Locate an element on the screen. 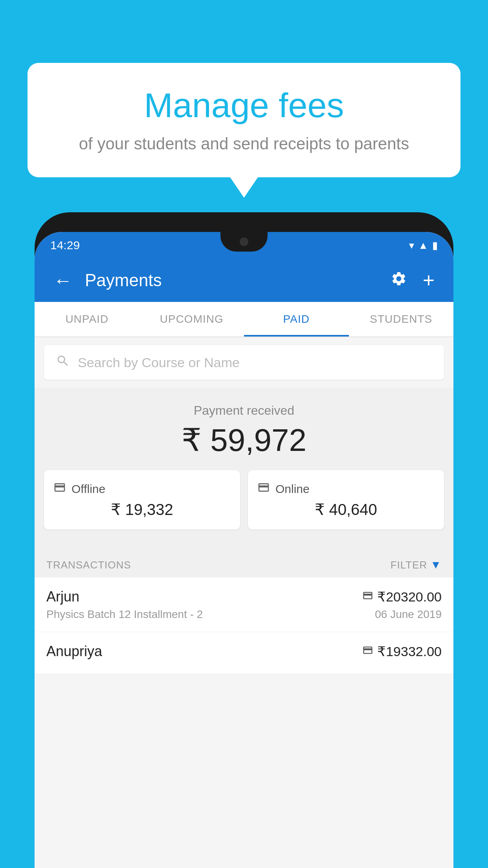 The width and height of the screenshot is (488, 868). back-button: ← is located at coordinates (63, 281).